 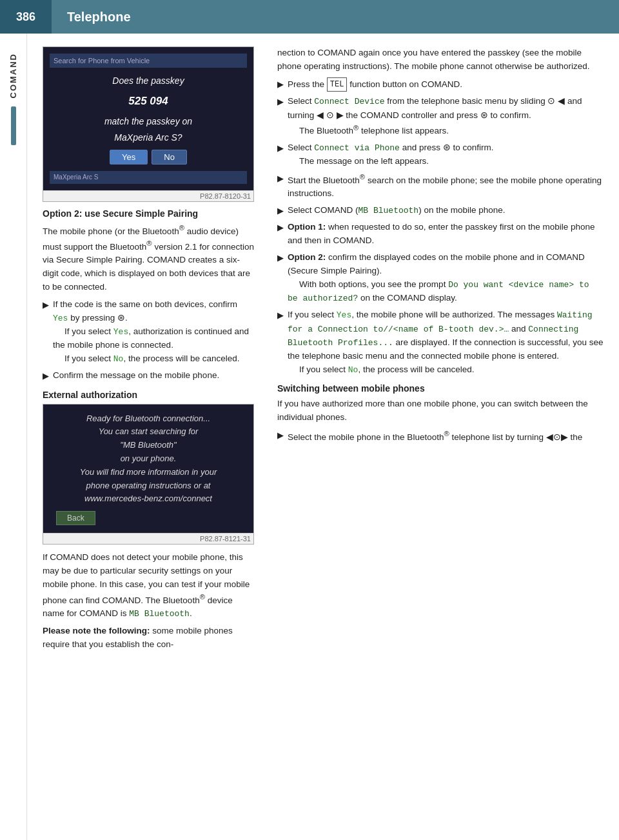 I want to click on do-you-want-label: Do you want <device name> to be authoriz…, so click(x=438, y=292).